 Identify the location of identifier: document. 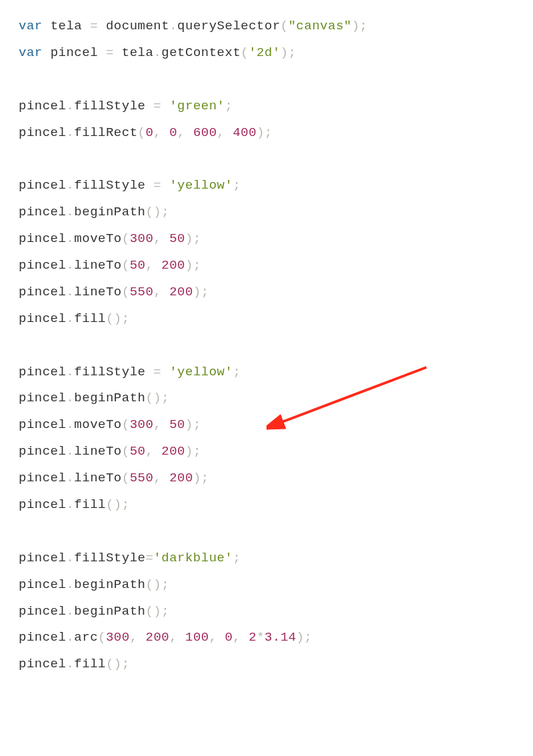
(137, 26).